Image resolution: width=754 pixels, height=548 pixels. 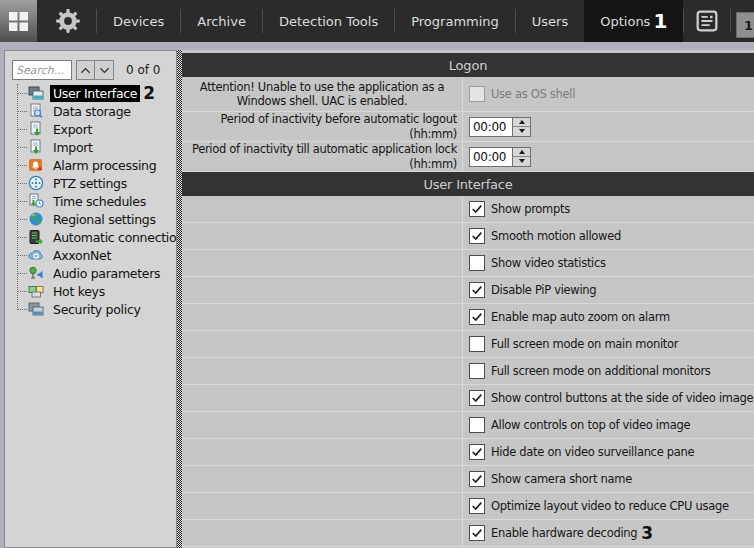 I want to click on option-row: Allow controls on top of video image, so click(x=468, y=426).